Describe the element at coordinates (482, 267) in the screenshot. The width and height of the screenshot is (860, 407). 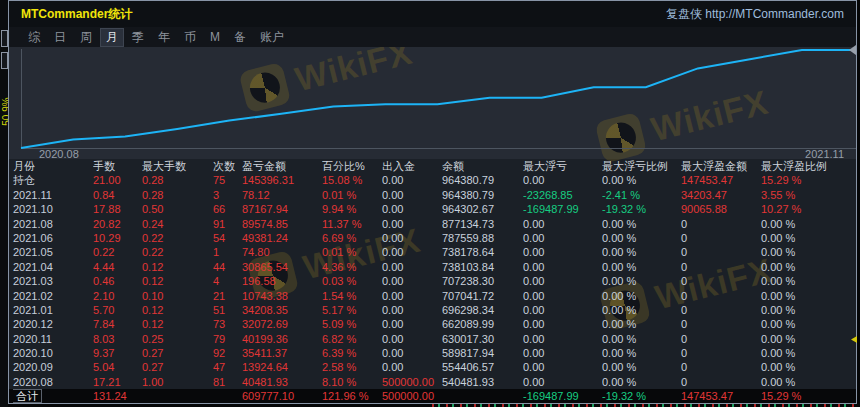
I see `cell-value: 738103.84` at that location.